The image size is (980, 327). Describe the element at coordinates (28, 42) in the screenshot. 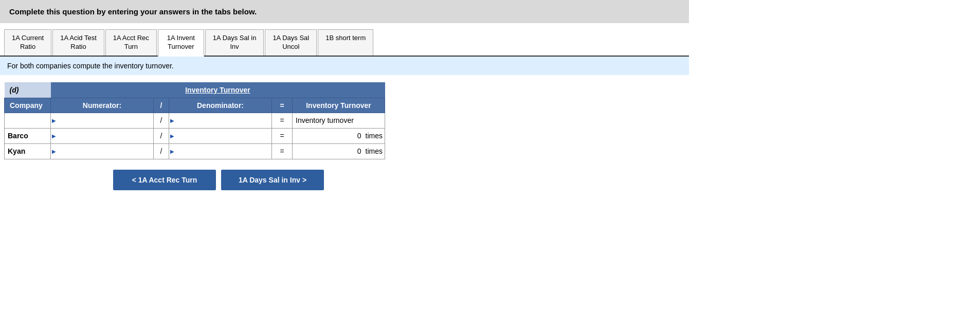

I see `tab-current-ratio: 1A CurrentRatio` at that location.